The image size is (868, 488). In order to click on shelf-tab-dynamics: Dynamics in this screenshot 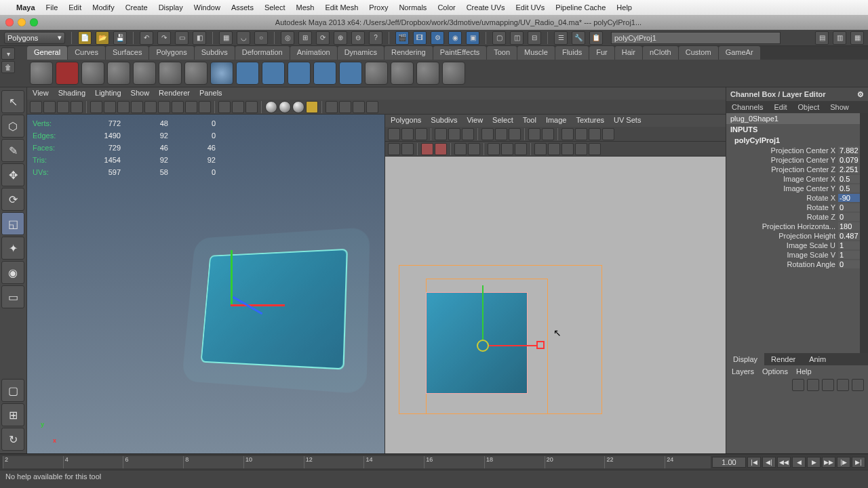, I will do `click(361, 53)`.